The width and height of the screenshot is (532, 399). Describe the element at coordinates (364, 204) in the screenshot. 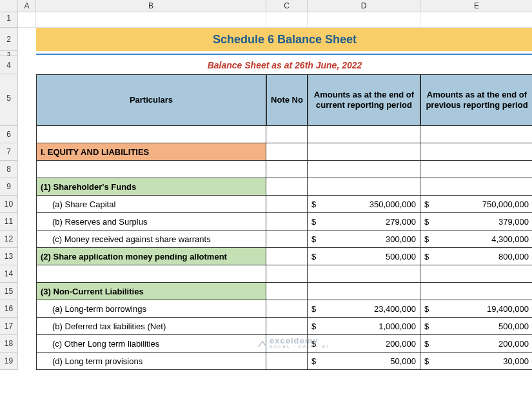

I see `amount-current-cell: $350,000,000` at that location.